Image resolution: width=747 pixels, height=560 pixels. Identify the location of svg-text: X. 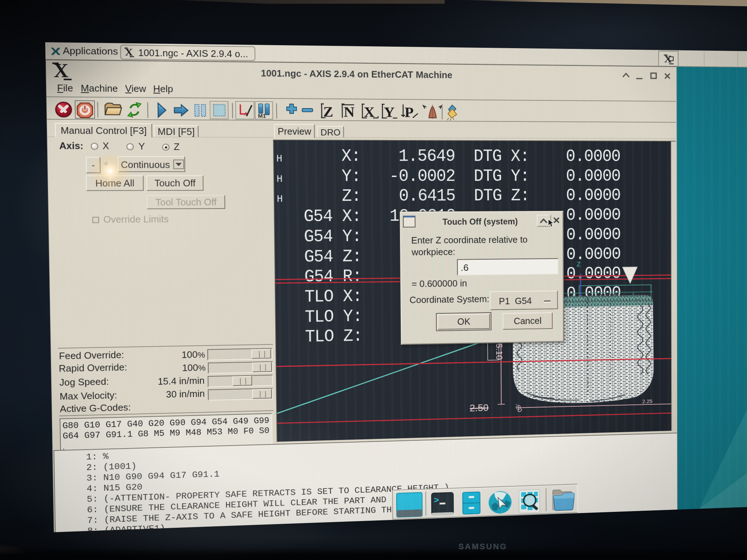
(61, 71).